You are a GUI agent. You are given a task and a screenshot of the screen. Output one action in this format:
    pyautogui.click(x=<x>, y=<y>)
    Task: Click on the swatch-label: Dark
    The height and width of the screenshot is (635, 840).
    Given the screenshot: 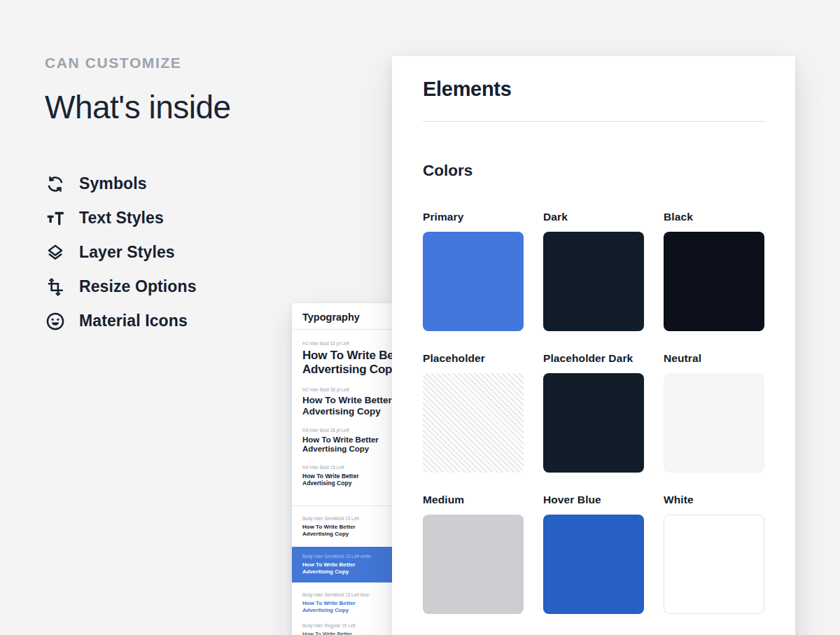 What is the action you would take?
    pyautogui.click(x=594, y=217)
    